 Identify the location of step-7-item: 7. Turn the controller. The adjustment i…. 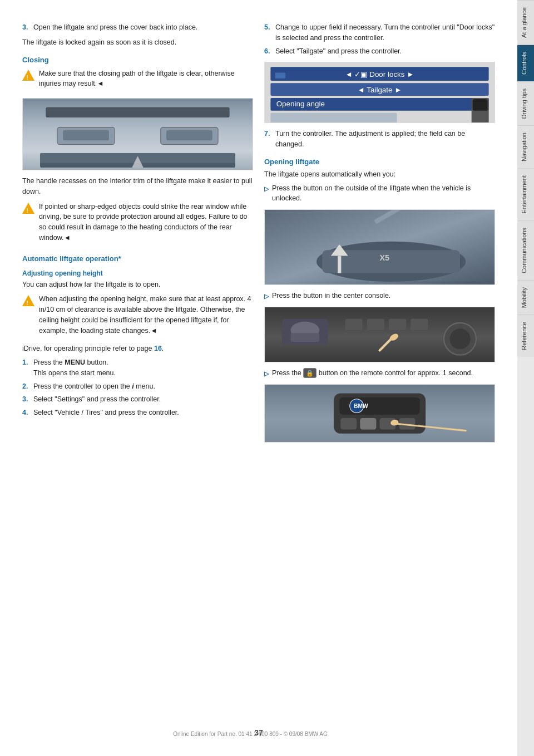
(379, 139).